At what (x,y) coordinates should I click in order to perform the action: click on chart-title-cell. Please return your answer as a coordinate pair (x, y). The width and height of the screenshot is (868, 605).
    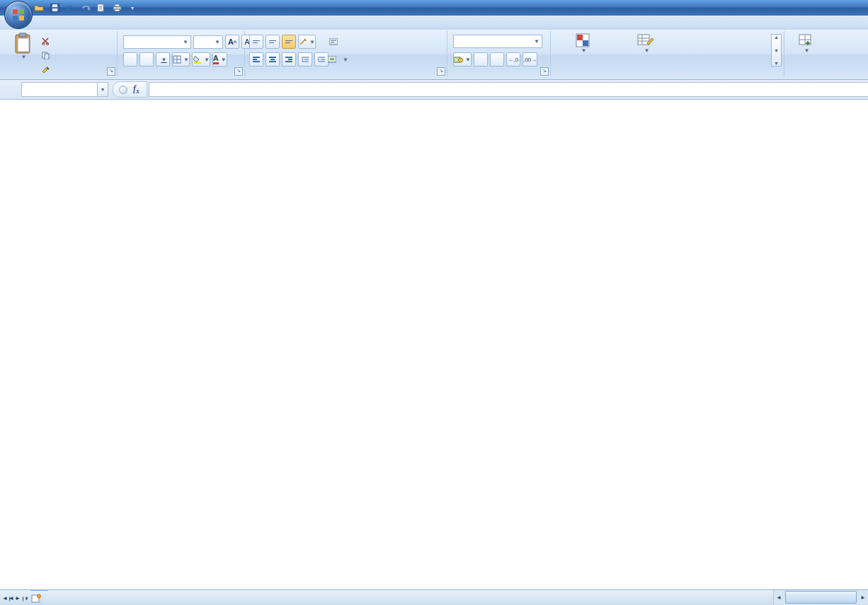
    Looking at the image, I should click on (256, 355).